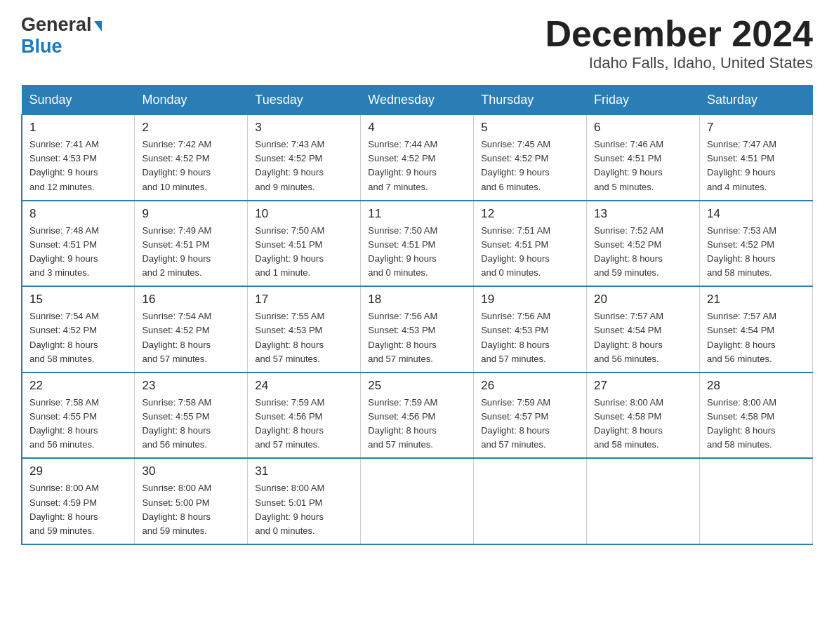 This screenshot has width=834, height=644. I want to click on calendar-day-cell: 24 Sunrise: 7:59 AMSunset: 4:56 PMDaylig…, so click(305, 415).